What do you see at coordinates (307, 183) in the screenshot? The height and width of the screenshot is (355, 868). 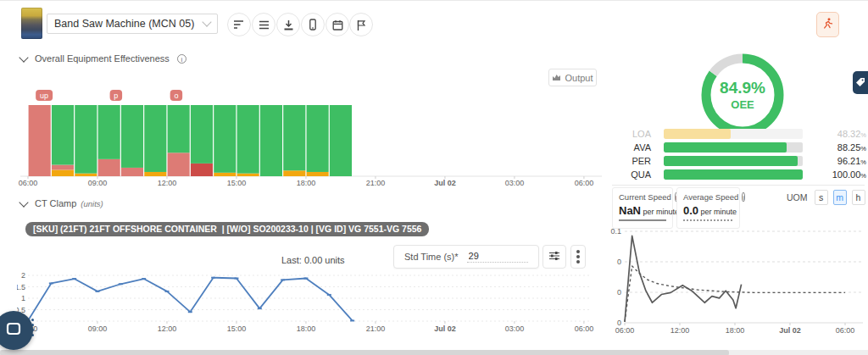 I see `svg-text: 18:00` at bounding box center [307, 183].